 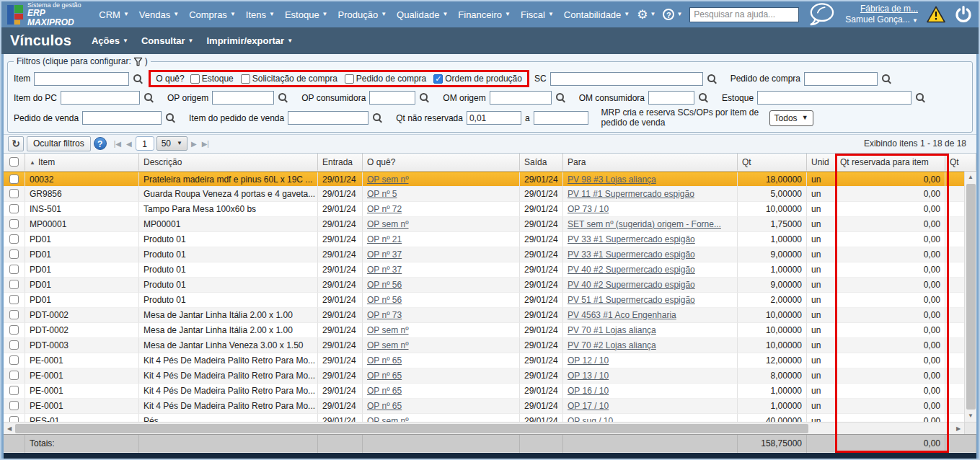 What do you see at coordinates (484, 418) in the screenshot?
I see `table-row-17: PES-01 Pés 29/01/24 OP sem nº 29/01/24 O…` at bounding box center [484, 418].